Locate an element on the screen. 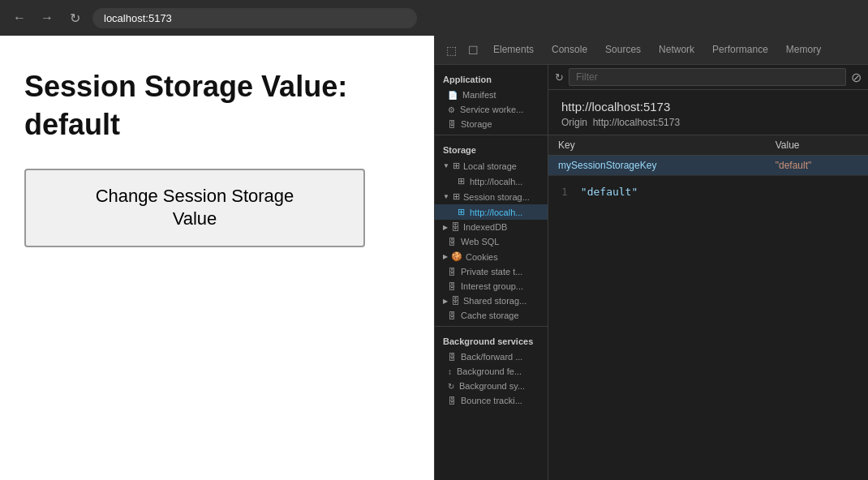  sidebar-item-private-state: 🗄 Private state t... is located at coordinates (492, 272).